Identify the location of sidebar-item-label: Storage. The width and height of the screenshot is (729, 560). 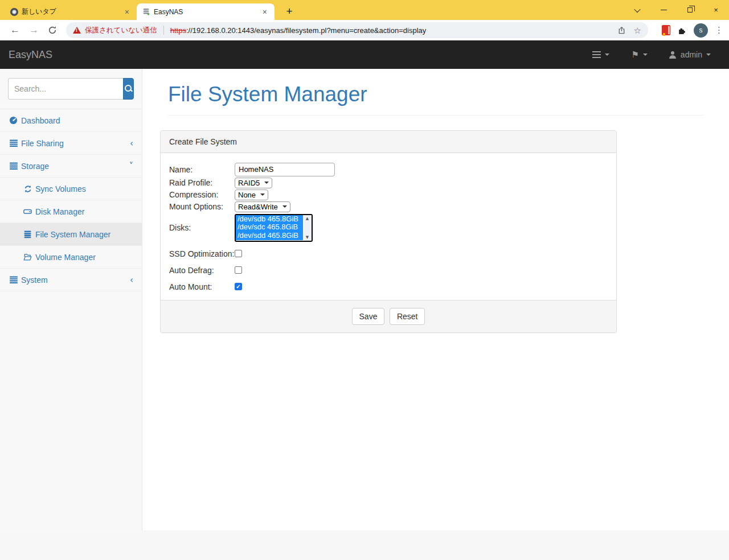
(35, 166).